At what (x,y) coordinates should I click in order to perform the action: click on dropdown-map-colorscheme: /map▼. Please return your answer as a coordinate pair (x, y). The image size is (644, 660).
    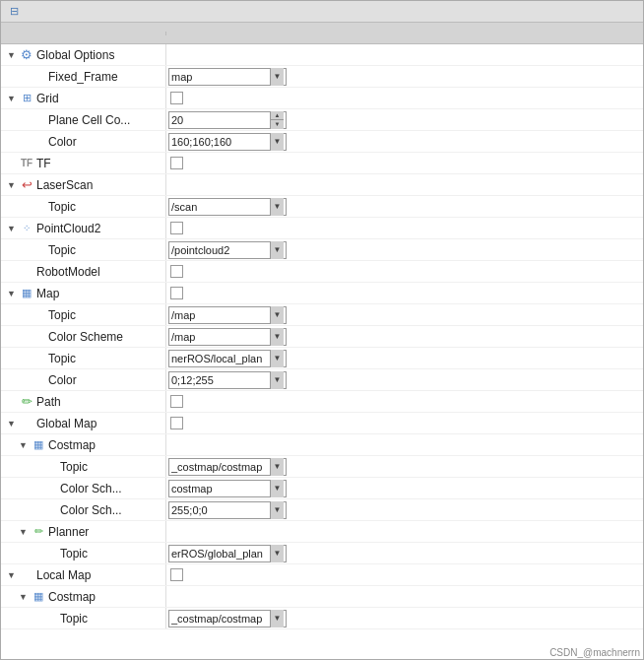
    Looking at the image, I should click on (227, 337).